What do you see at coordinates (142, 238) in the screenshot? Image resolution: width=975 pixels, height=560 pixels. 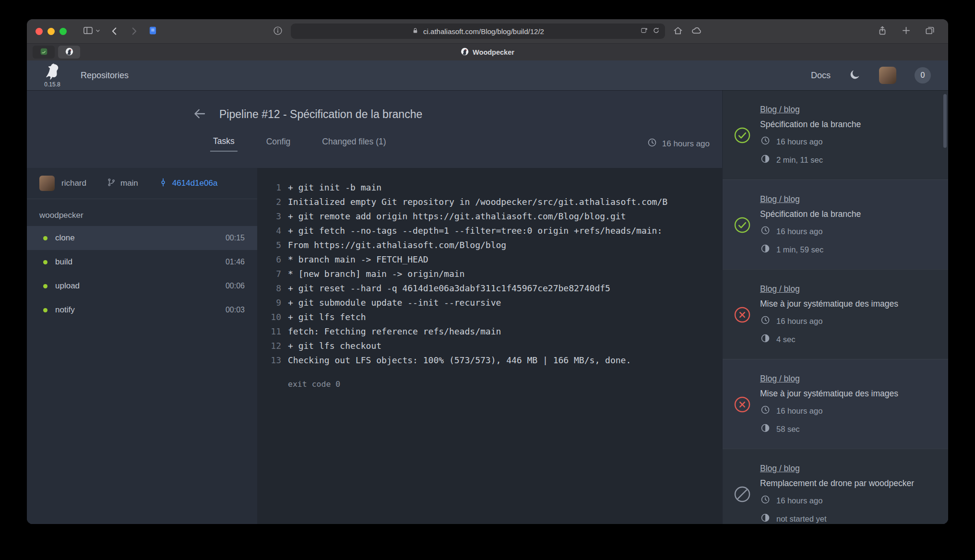 I see `step-clone: clone 00:15` at bounding box center [142, 238].